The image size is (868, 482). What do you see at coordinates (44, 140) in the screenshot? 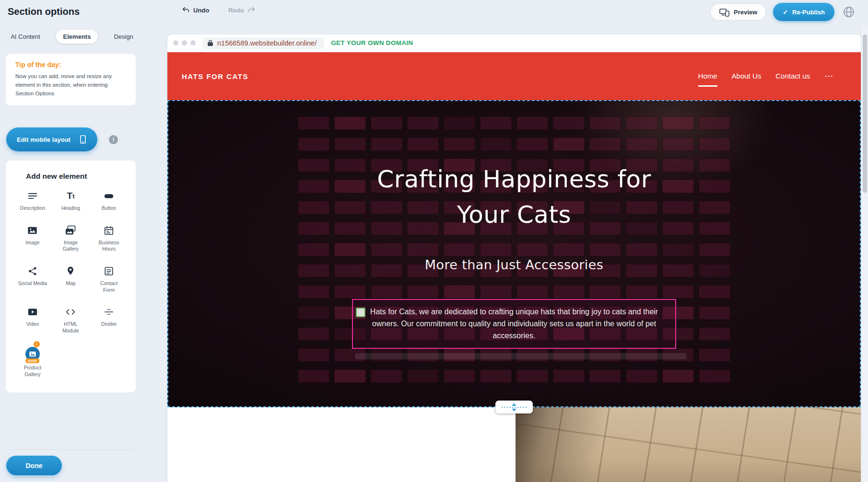
I see `edit-mobile-layout-label: Edit mobile layout` at bounding box center [44, 140].